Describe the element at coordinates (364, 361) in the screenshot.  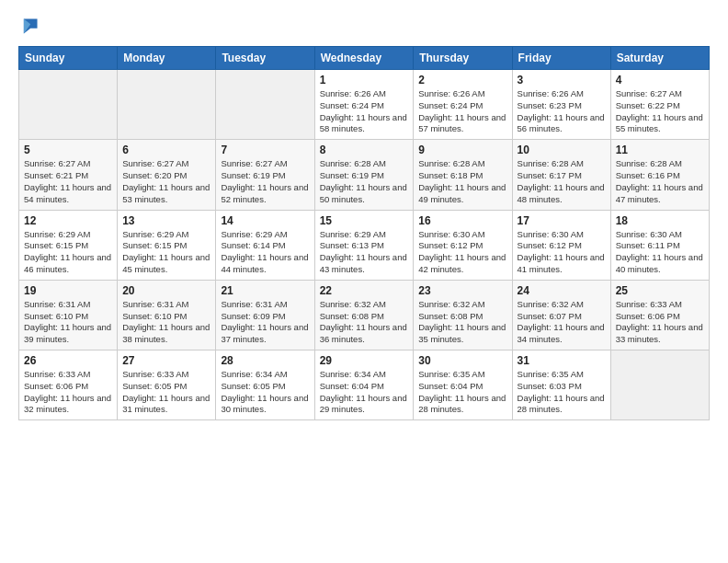
I see `day-number: 29` at that location.